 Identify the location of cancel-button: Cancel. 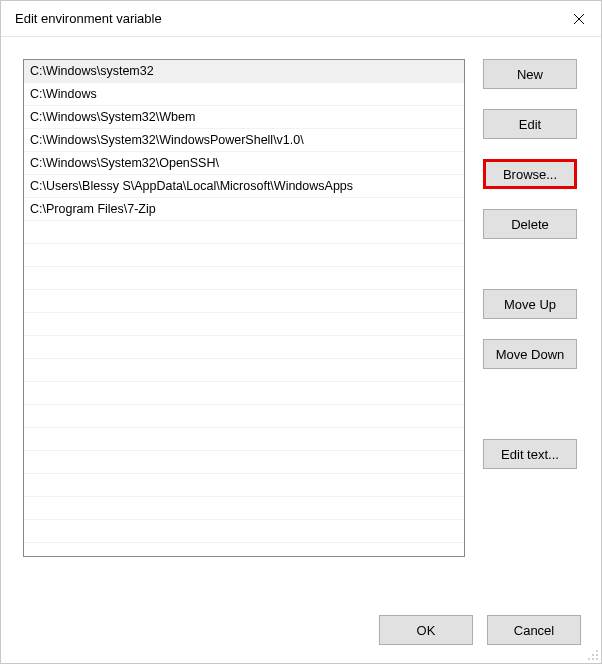
(534, 630).